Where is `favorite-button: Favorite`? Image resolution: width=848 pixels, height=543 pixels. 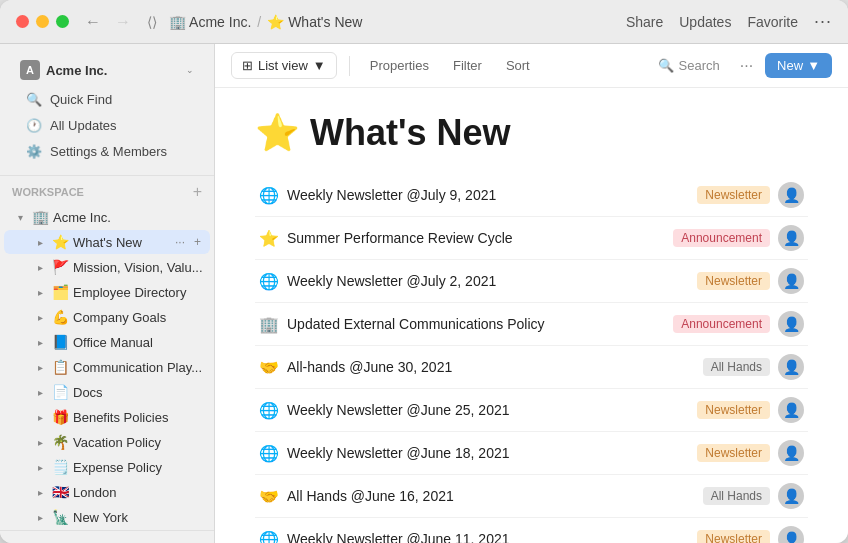
favorite-button: Favorite is located at coordinates (772, 22).